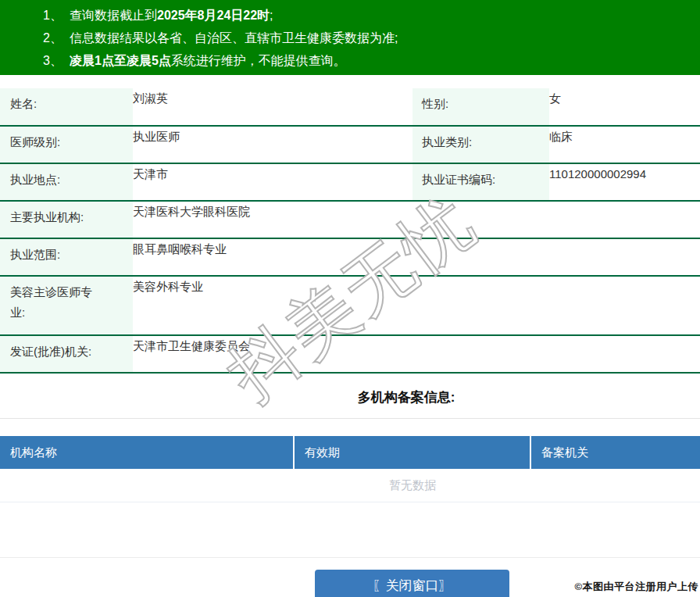 This screenshot has height=597, width=700. Describe the element at coordinates (412, 583) in the screenshot. I see `close-window-button: 〖关闭窗口〗` at that location.